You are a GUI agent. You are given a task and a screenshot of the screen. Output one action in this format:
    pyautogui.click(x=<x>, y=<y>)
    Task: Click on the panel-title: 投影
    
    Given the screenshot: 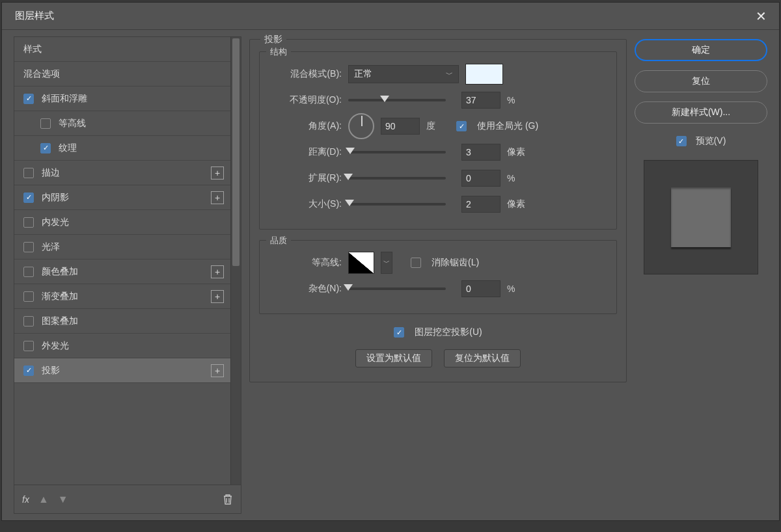 What is the action you would take?
    pyautogui.click(x=273, y=40)
    